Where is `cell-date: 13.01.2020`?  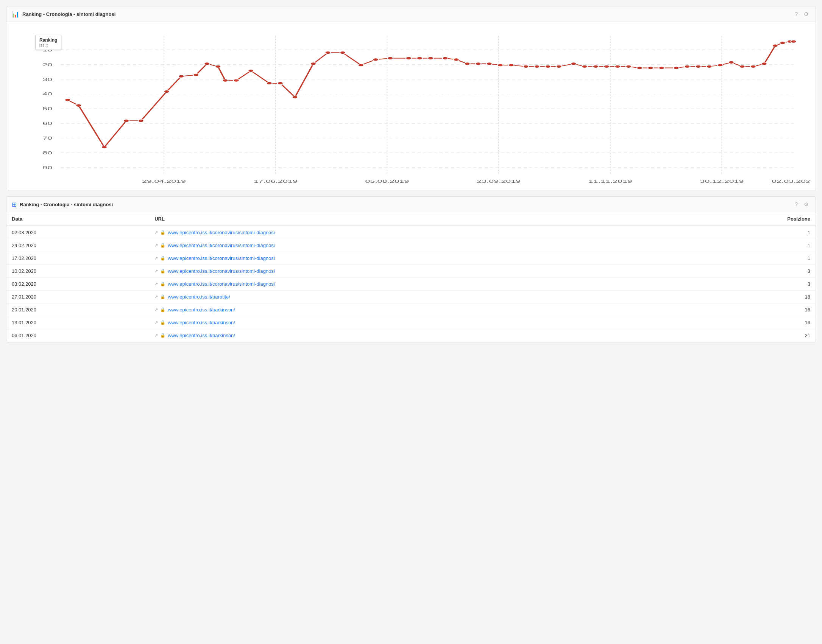 cell-date: 13.01.2020 is located at coordinates (78, 323).